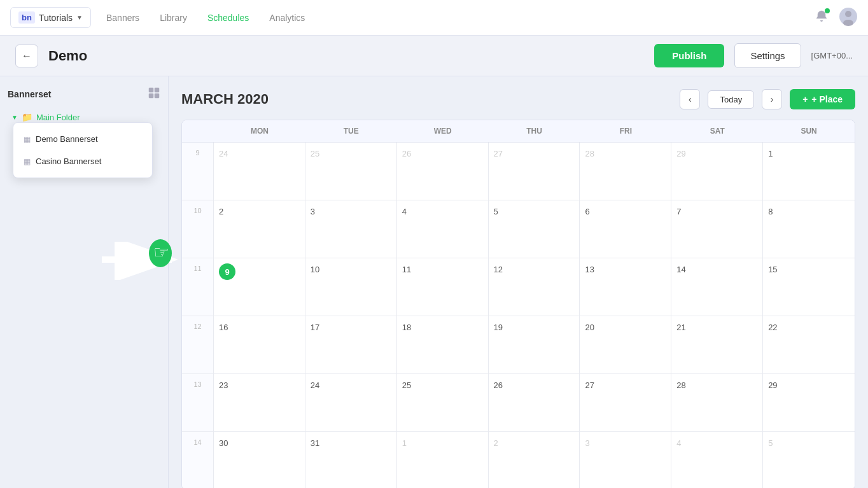  Describe the element at coordinates (689, 56) in the screenshot. I see `publish-button: Publish` at that location.